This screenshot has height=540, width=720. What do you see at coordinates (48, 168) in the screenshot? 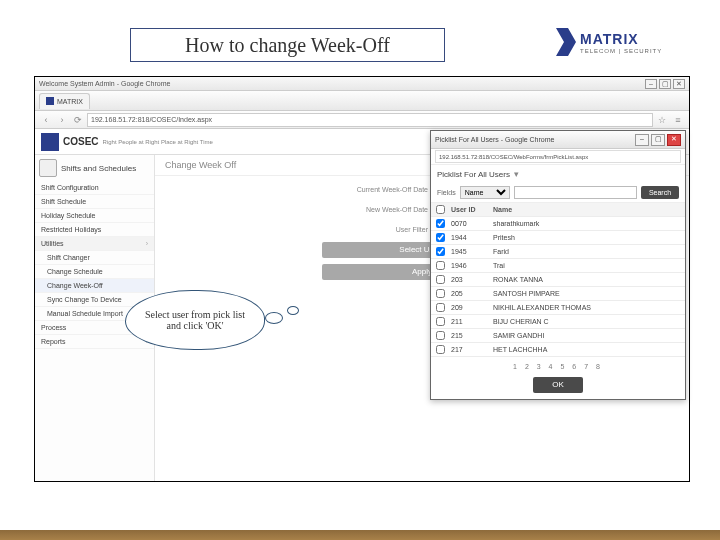
I see `shifts-icon` at bounding box center [48, 168].